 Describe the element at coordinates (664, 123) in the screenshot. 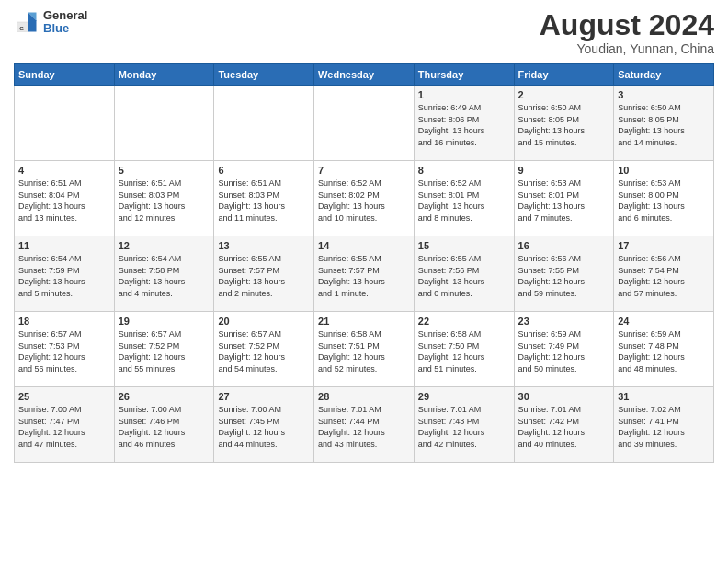

I see `calendar-cell: 3Sunrise: 6:50 AM Sunset: 8:05 PM Daylig…` at that location.